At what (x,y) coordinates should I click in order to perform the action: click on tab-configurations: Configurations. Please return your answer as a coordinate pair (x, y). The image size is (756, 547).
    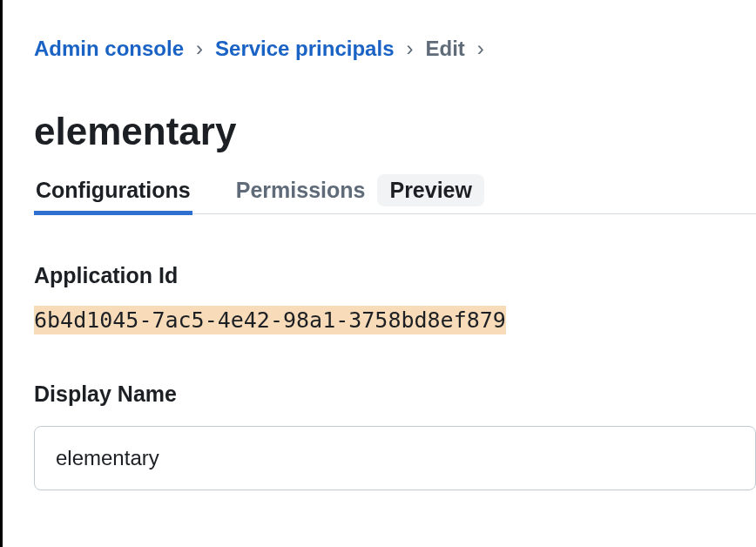
    Looking at the image, I should click on (113, 195).